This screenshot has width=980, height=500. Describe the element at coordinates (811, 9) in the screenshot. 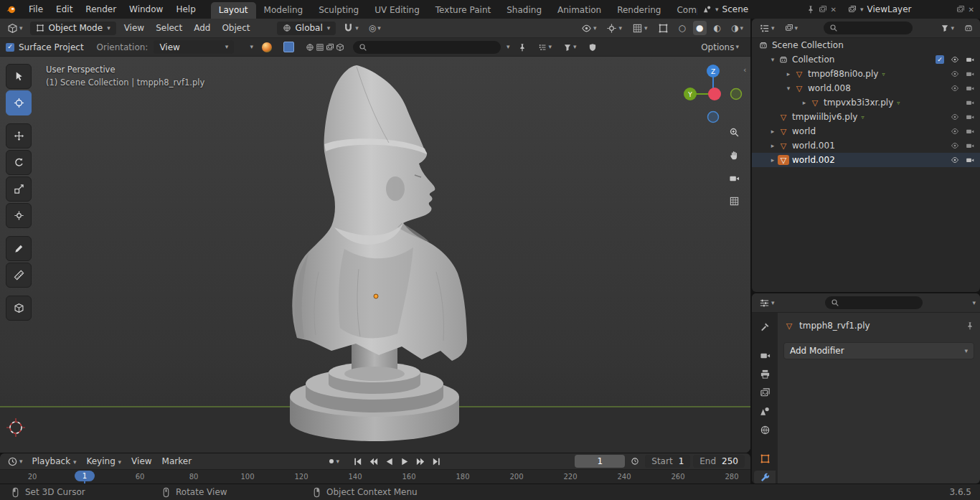

I see `pin-icon` at that location.